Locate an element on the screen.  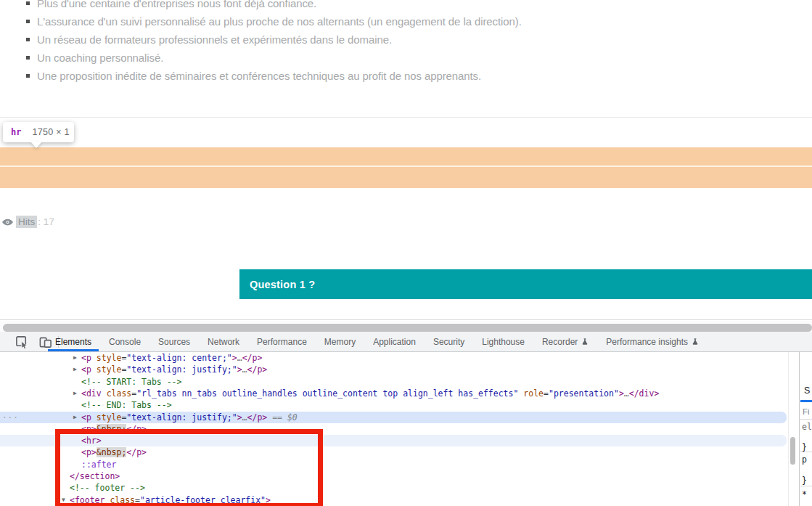
tab-label: Lighthouse is located at coordinates (504, 342).